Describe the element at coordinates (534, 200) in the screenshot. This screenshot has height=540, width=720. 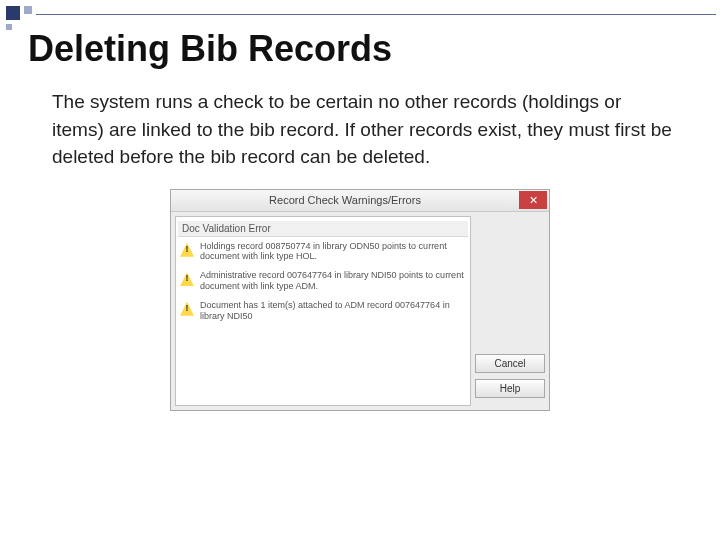
I see `close-icon: ✕` at that location.